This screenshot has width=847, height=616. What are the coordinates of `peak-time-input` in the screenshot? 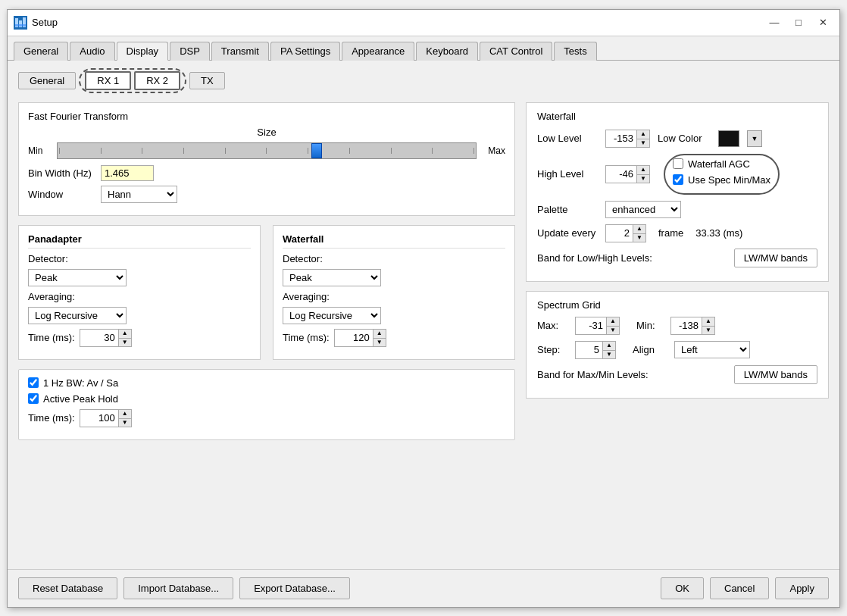 It's located at (99, 418).